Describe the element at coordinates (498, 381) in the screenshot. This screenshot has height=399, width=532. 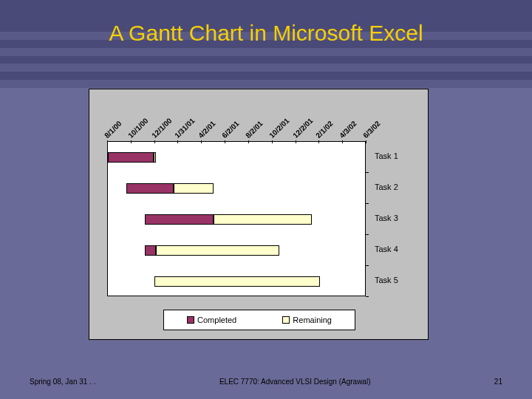
I see `footer-page-number: 21` at that location.